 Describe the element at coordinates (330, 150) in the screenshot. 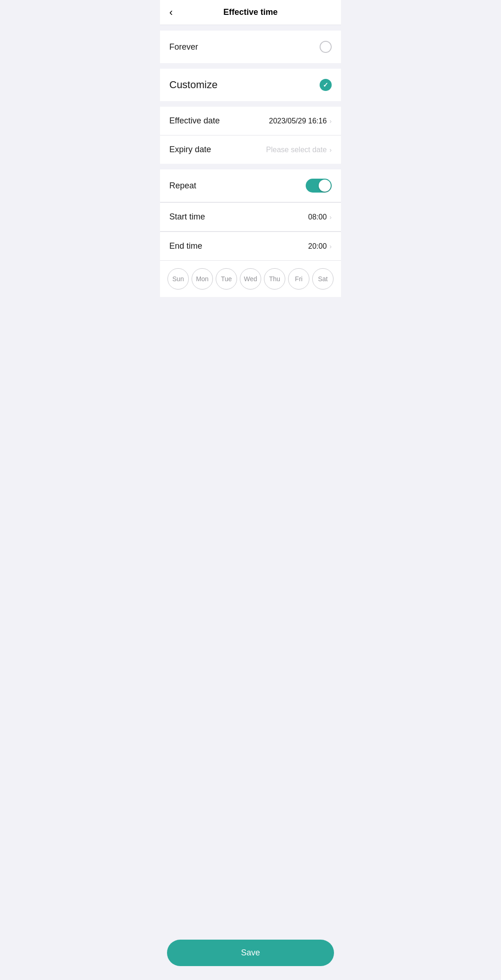

I see `expiry-date-chevron: ›` at that location.